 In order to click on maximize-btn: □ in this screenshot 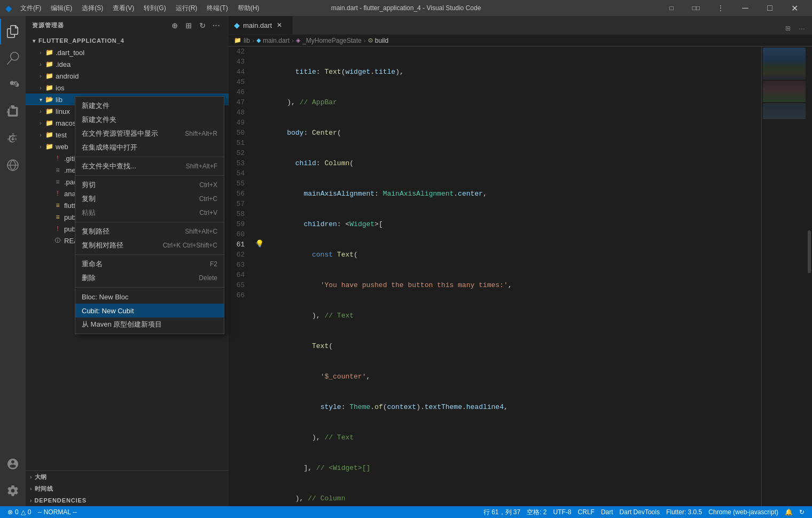, I will do `click(770, 8)`.